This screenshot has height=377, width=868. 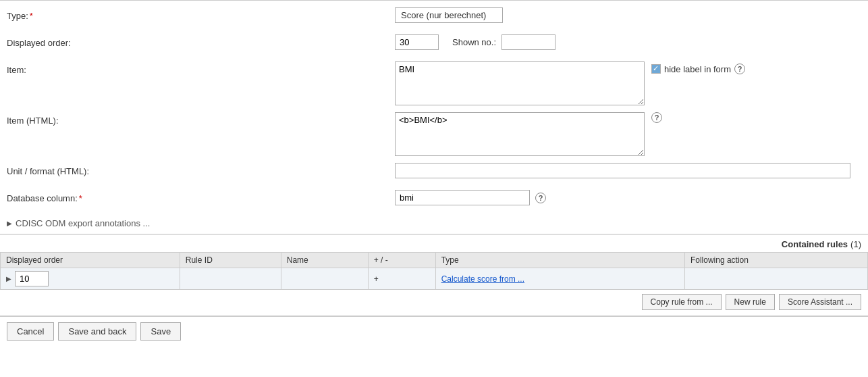 I want to click on item-textarea: BMI, so click(x=520, y=84).